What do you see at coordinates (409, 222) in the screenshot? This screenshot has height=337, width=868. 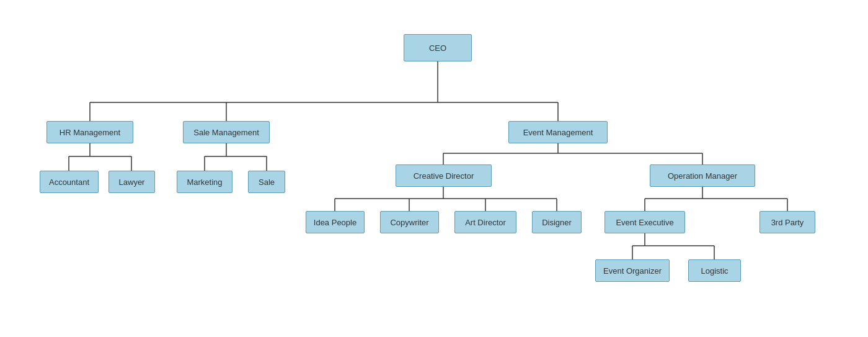 I see `copywriter-node: Copywriter` at bounding box center [409, 222].